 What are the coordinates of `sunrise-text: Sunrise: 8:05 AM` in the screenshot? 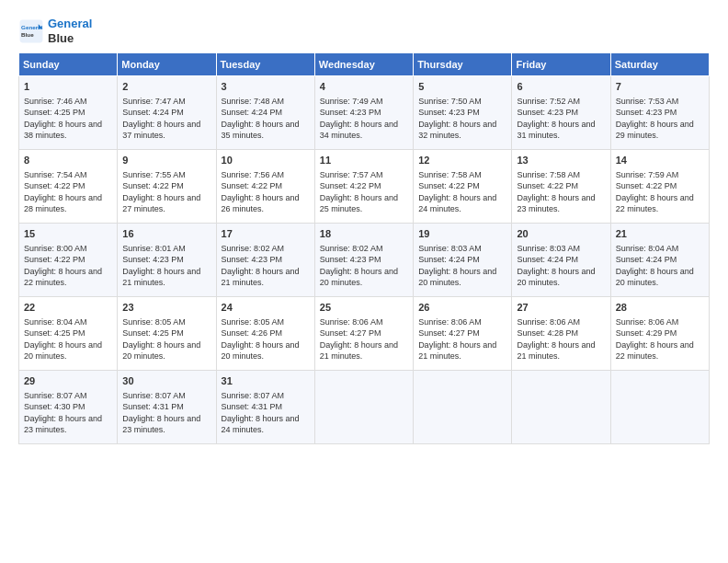 It's located at (154, 322).